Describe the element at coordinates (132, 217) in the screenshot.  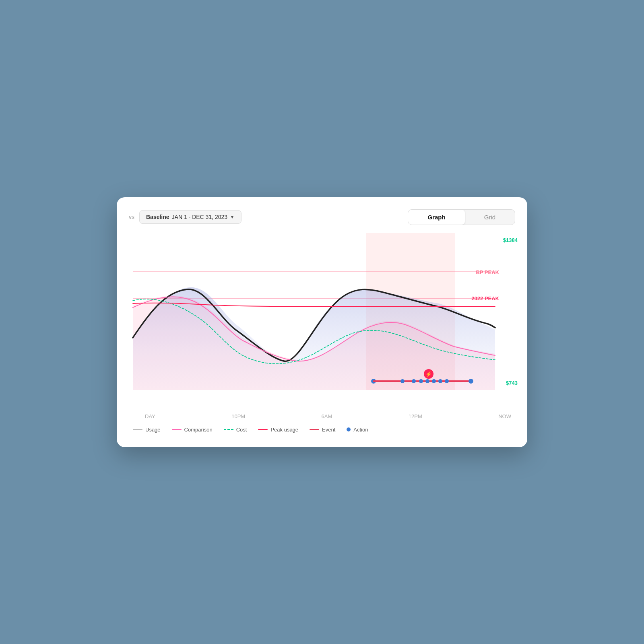
I see `vs-label: vs` at that location.